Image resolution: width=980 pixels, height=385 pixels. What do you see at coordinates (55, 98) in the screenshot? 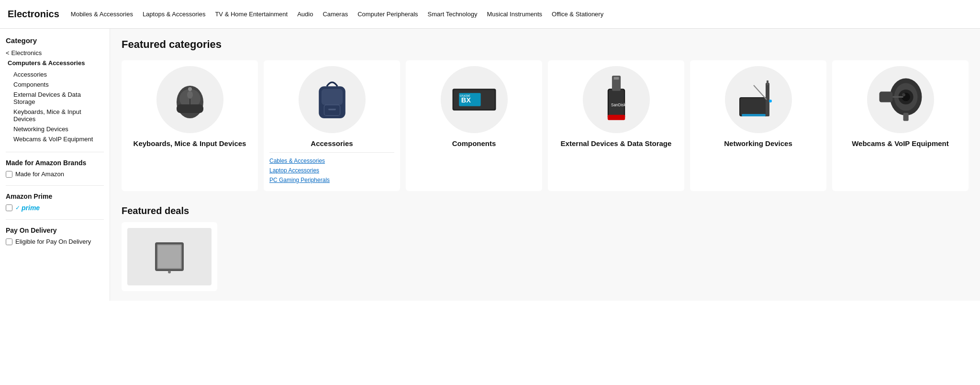
I see `sidebar-item-external-devices---data-storage: External Devices & Data Storage` at bounding box center [55, 98].